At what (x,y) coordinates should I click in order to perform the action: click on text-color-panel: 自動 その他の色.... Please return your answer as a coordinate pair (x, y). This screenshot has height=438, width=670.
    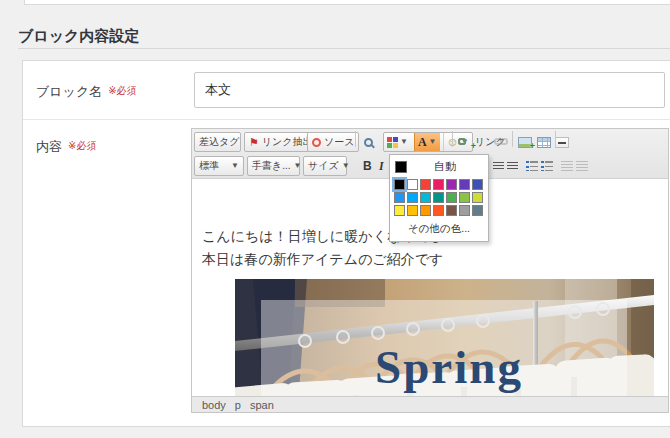
    Looking at the image, I should click on (439, 198).